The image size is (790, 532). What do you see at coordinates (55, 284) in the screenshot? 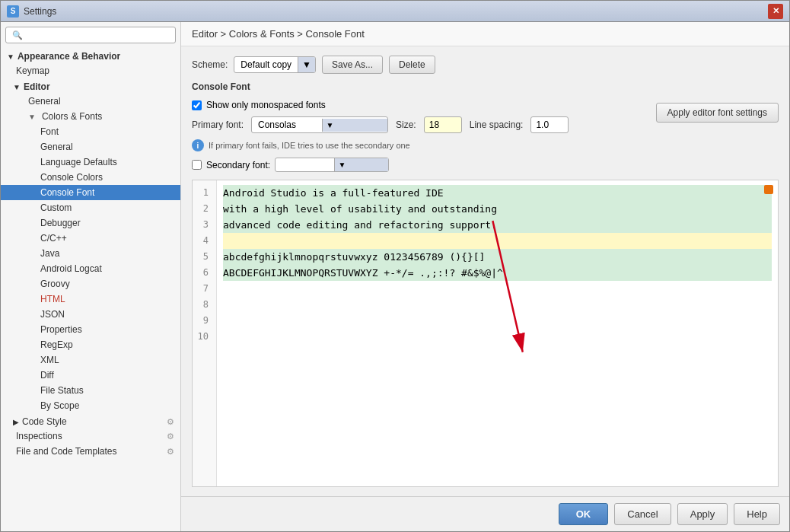
I see `groovy-label: Groovy` at bounding box center [55, 284].